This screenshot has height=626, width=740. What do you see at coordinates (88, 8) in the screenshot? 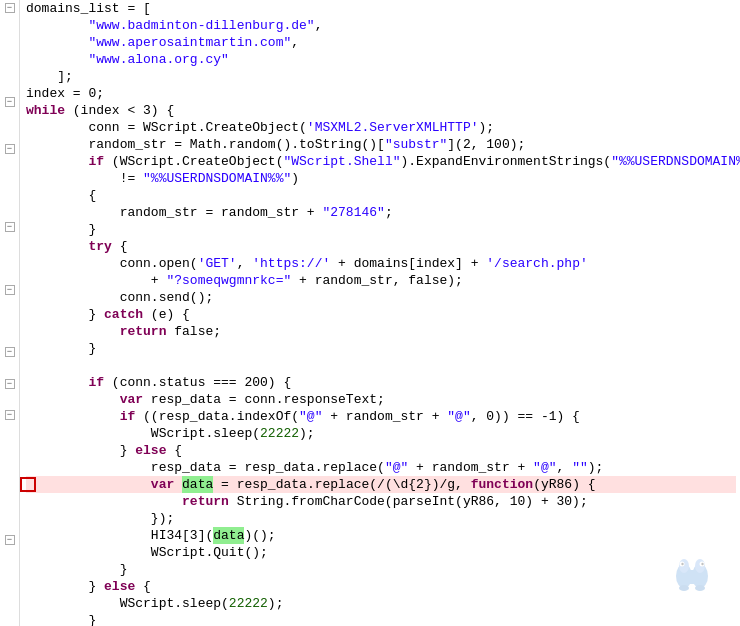
I see `token-plain: domains_list = [` at bounding box center [88, 8].